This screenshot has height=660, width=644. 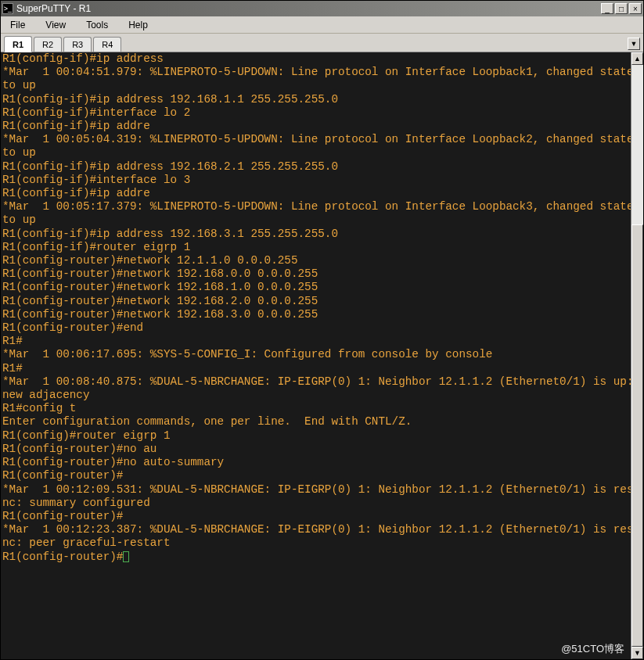 I want to click on title-bar: >_ SuperPuTTY - R1 _ □ ×, so click(x=322, y=9).